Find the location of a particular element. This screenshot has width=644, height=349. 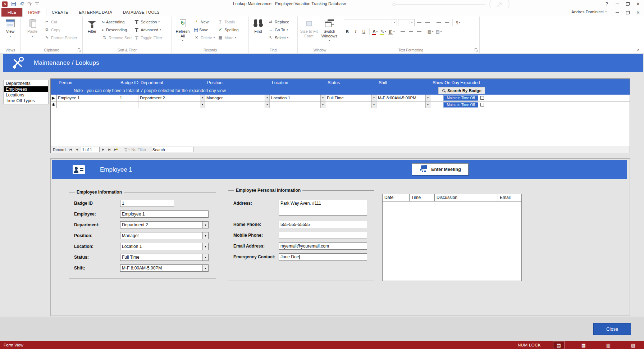

shift-select: M-F 8:00AM-5:00PM▾ is located at coordinates (164, 268).